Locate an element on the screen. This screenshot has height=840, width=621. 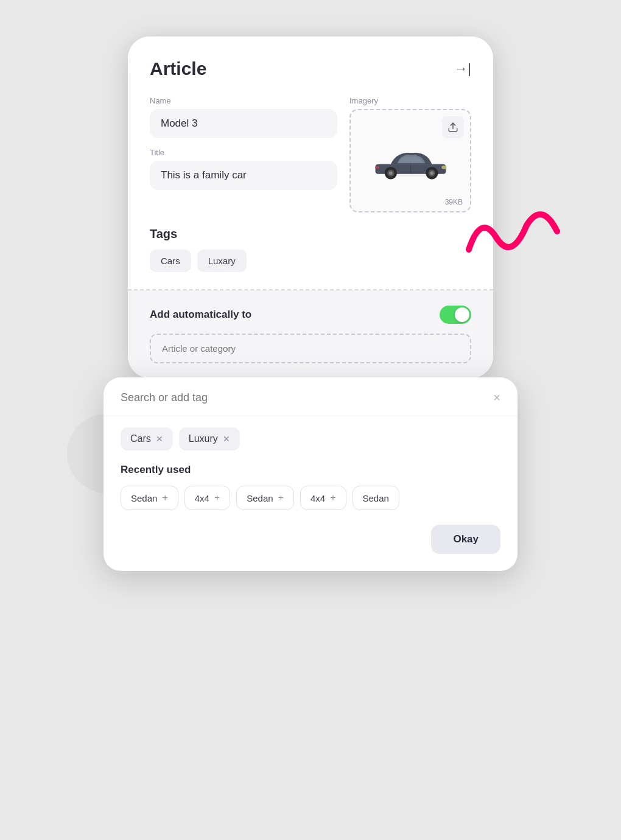
add-sedan-1-icon: + is located at coordinates (164, 498).